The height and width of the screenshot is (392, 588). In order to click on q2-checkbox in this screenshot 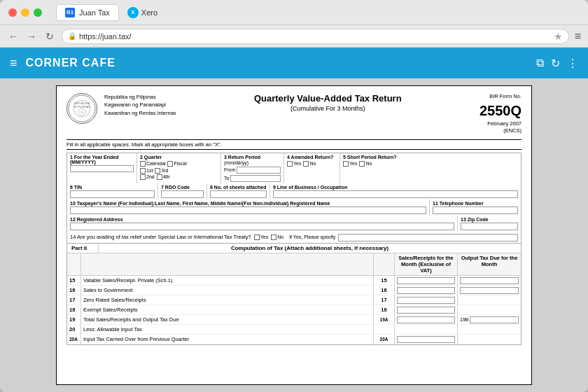, I will do `click(143, 177)`.